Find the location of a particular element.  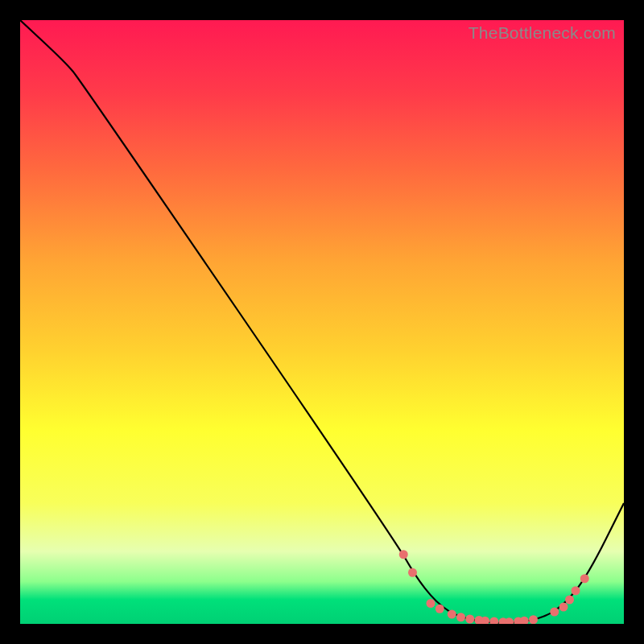

watermark-text: TheBottleneck.com is located at coordinates (543, 33).